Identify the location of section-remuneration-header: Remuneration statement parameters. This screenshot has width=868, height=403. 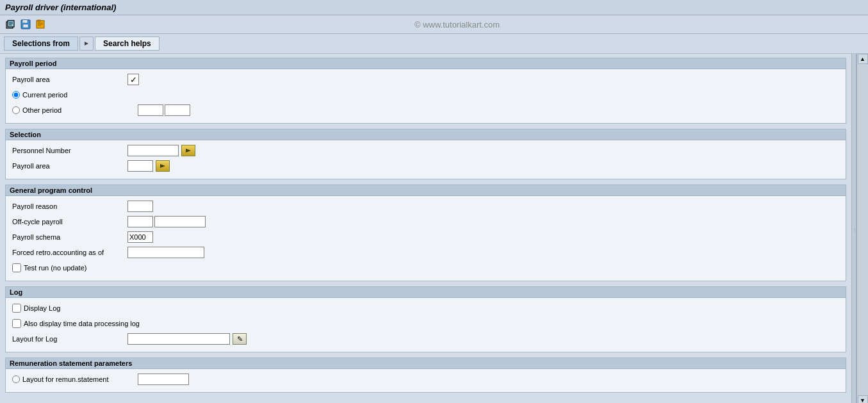
(425, 364).